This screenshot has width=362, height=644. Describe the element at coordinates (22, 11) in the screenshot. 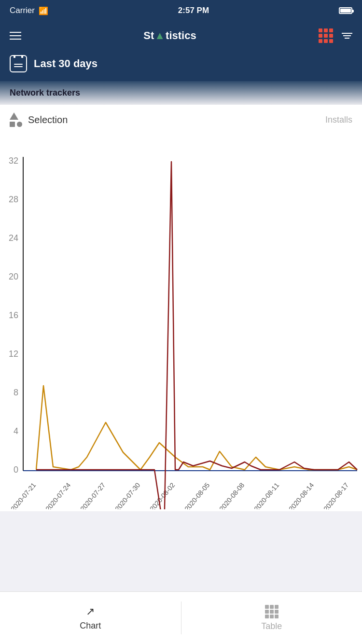

I see `carrier-label: Carrier` at that location.